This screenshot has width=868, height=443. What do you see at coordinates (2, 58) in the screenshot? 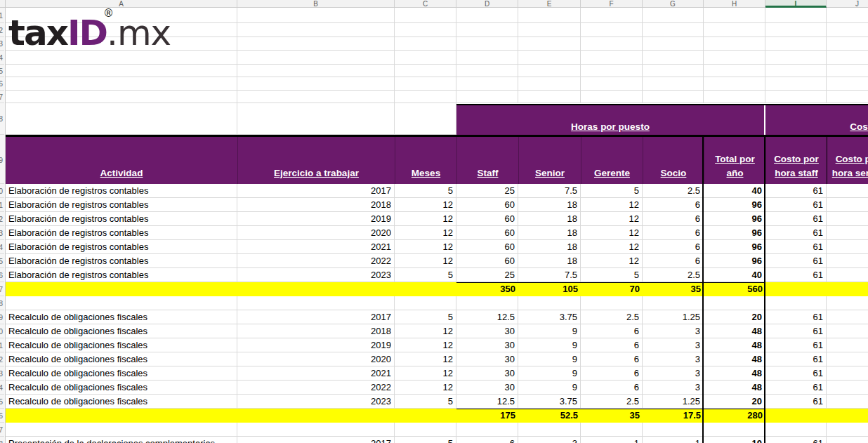
I see `row-header-4: 4` at bounding box center [2, 58].